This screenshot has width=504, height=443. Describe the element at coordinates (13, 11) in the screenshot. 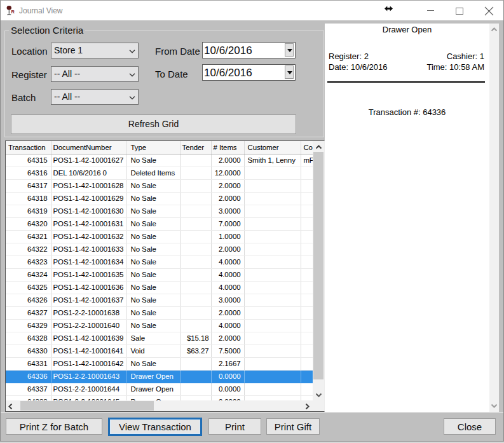

I see `svg-text: R` at that location.